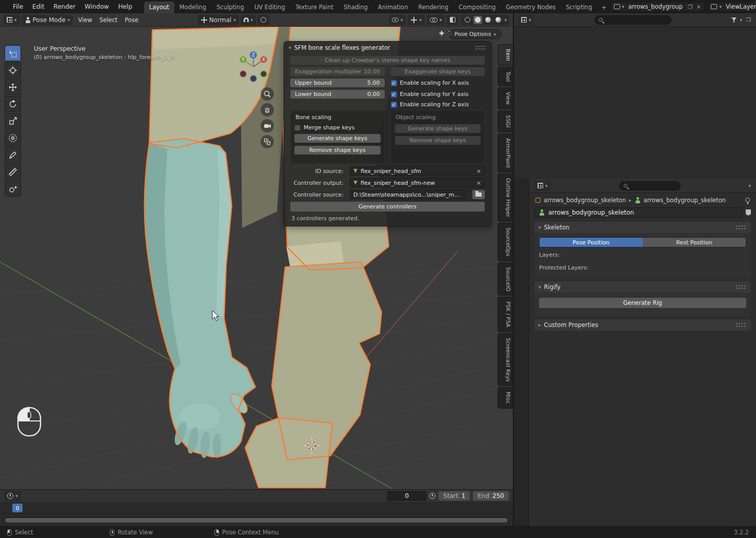 The height and width of the screenshot is (538, 756). Describe the element at coordinates (337, 94) in the screenshot. I see `lower-bound-field: Lower bound 0.00` at that location.